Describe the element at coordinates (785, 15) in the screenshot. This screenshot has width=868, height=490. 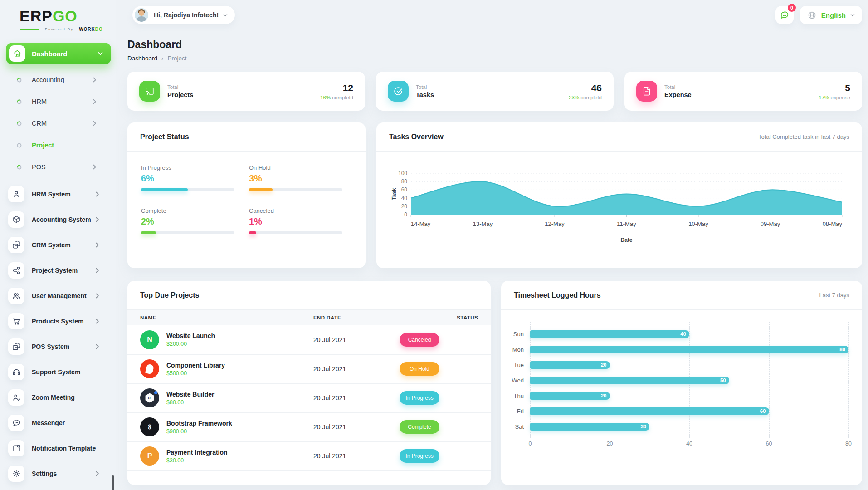
I see `notifications-button: 0` at that location.